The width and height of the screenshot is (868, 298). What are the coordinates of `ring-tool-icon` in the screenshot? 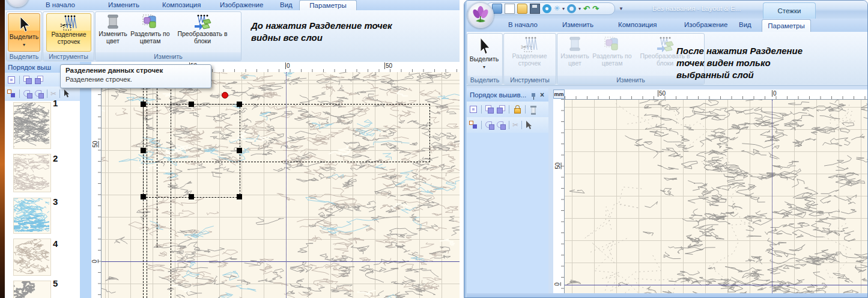 It's located at (572, 8).